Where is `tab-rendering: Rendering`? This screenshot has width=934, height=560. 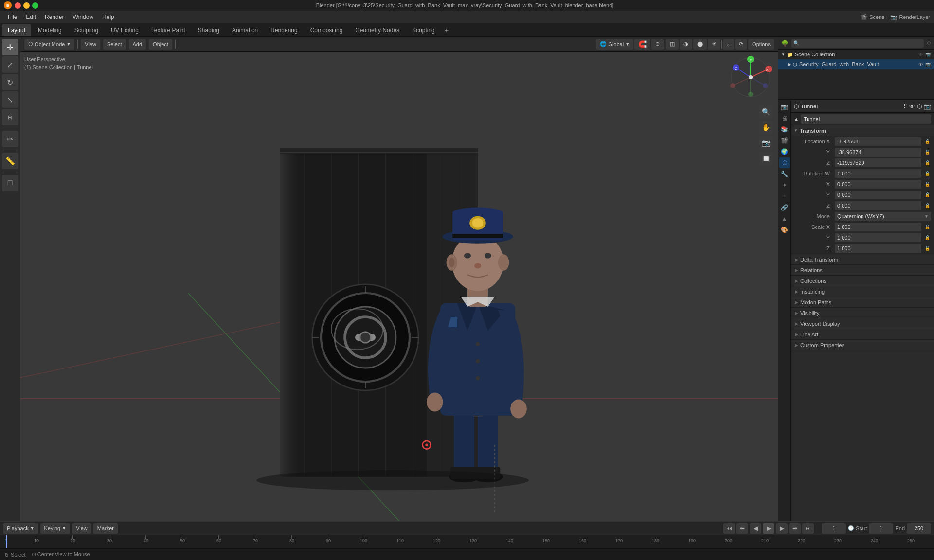 tab-rendering: Rendering is located at coordinates (284, 30).